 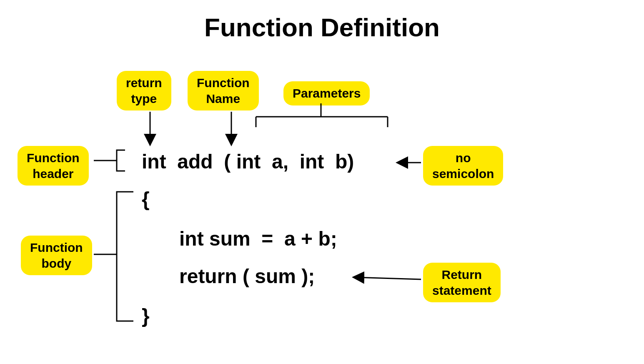 I want to click on code-line-1: int sum = a + b;, so click(x=258, y=238).